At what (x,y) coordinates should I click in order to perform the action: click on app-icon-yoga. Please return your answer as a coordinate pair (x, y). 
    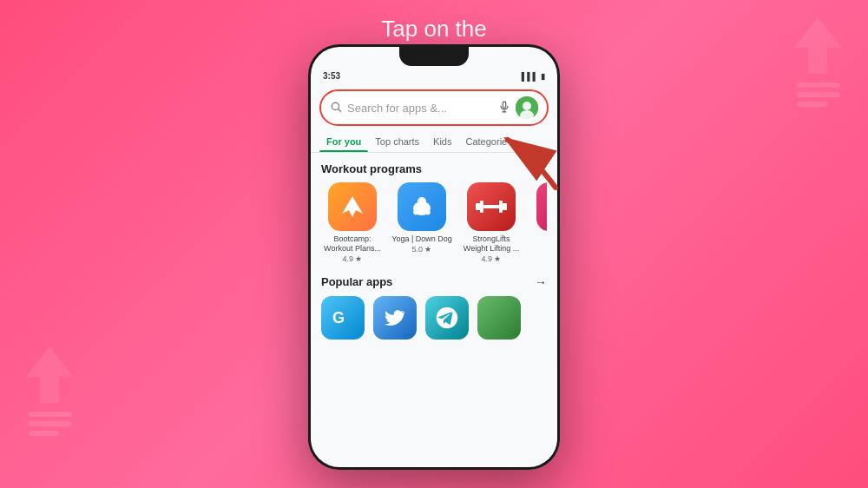
    Looking at the image, I should click on (422, 207).